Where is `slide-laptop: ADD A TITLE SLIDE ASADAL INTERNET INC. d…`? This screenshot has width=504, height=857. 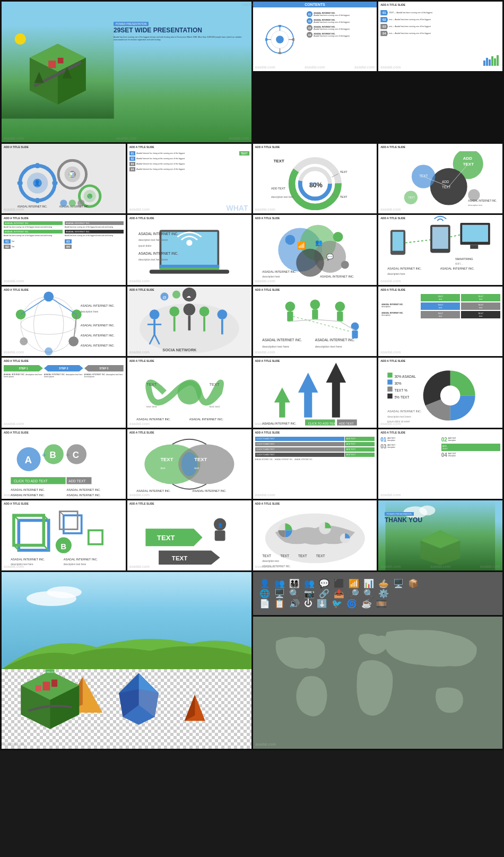
slide-laptop: ADD A TITLE SLIDE ASADAL INTERNET INC. d… is located at coordinates (189, 249).